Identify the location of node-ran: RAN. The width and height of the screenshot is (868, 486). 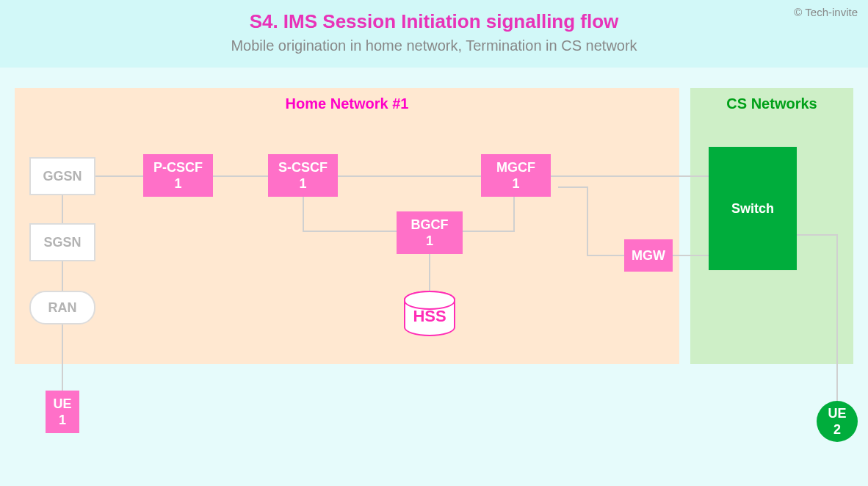
(62, 308).